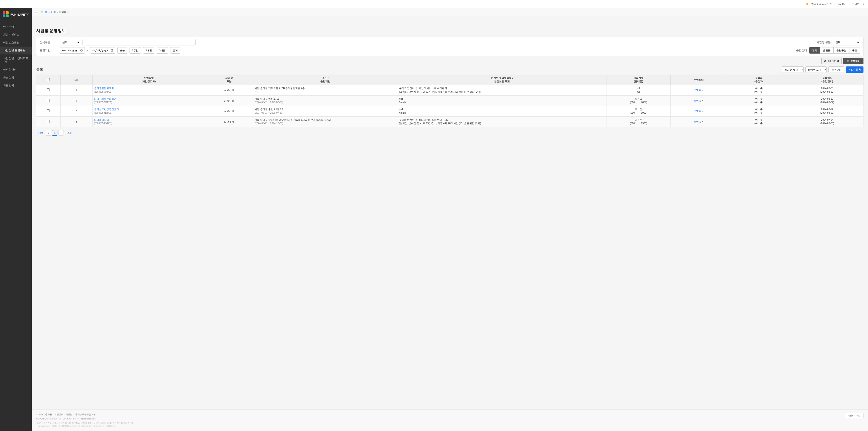 Image resolution: width=868 pixels, height=431 pixels. I want to click on sidebar-item-biz-emergency: 사업장별 비상대피도 관리, so click(16, 60).